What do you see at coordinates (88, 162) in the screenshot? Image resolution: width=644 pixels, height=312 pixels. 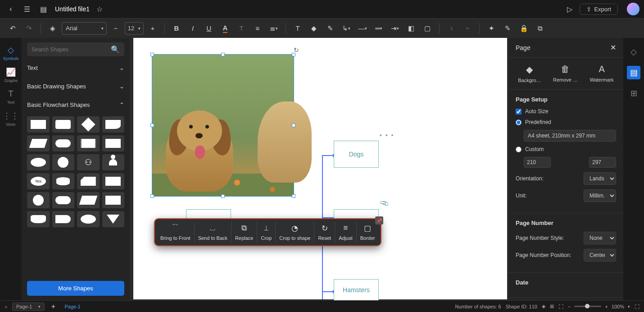 I see `shape-actor: ⚇` at bounding box center [88, 162].